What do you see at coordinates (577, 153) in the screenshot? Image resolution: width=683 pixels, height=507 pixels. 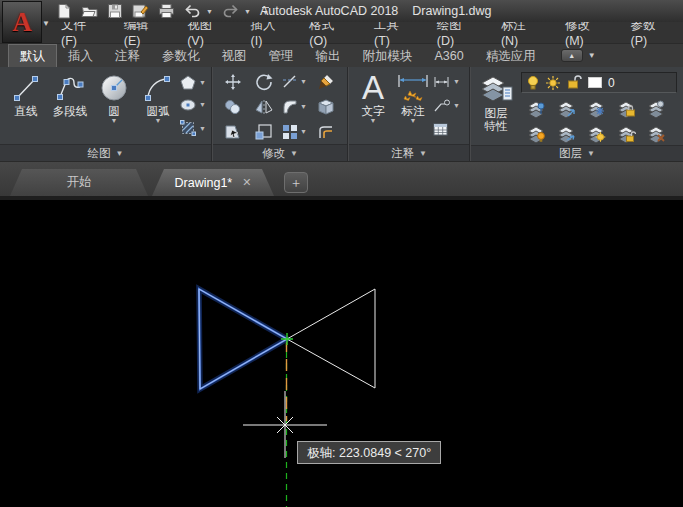 I see `panel-title-layers: 图层▼` at bounding box center [577, 153].